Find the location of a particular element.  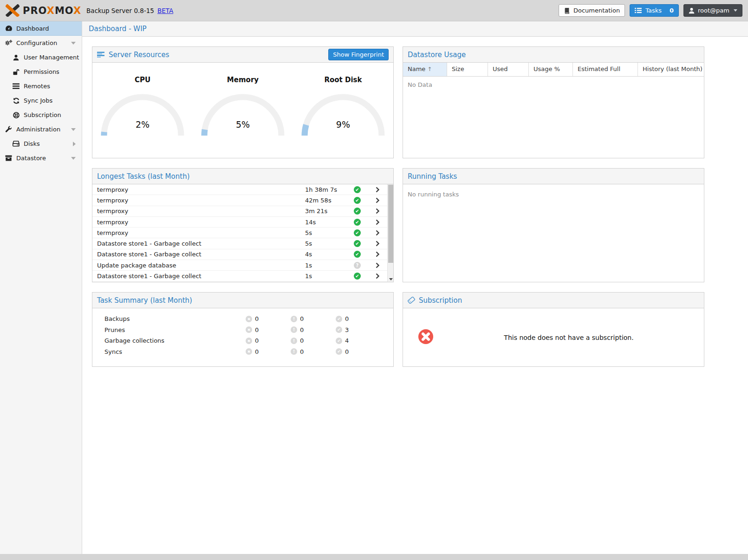

brand-wordmark: PROXMOX is located at coordinates (52, 11).